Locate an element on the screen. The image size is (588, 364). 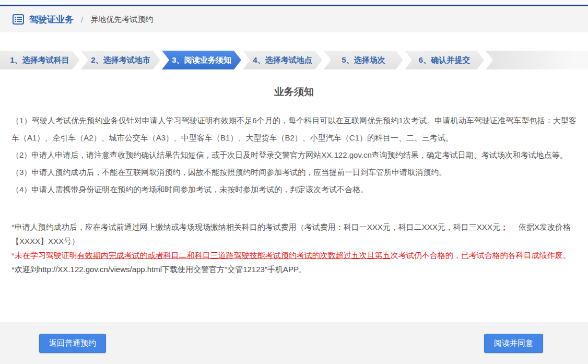
step-3-read-business-notice: 3、阅读业务须知 is located at coordinates (202, 60).